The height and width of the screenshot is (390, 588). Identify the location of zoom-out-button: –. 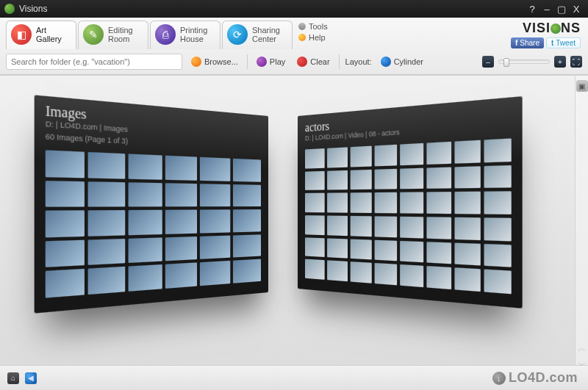
(488, 62).